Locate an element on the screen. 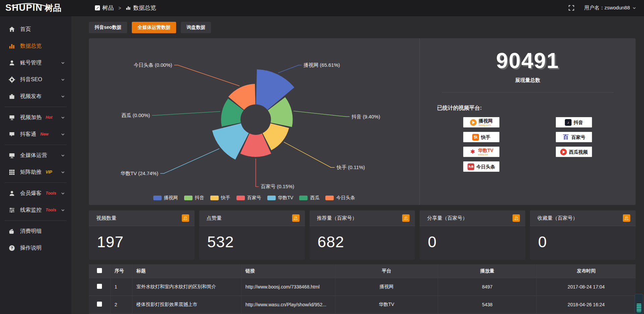 Image resolution: width=644 pixels, height=314 pixels. column-header-1: 标题 is located at coordinates (186, 271).